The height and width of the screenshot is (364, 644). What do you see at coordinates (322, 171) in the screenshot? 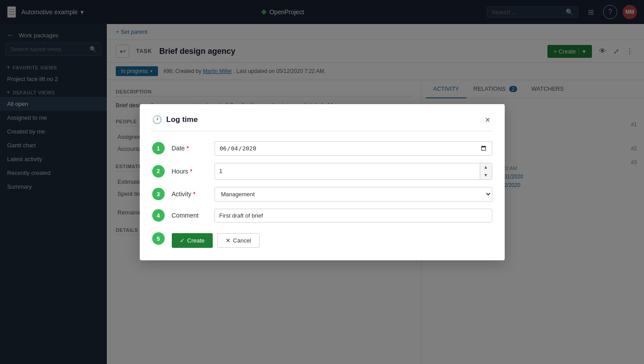
I see `modal-hours-row: 2 Hours * ▲ ▼` at bounding box center [322, 171].